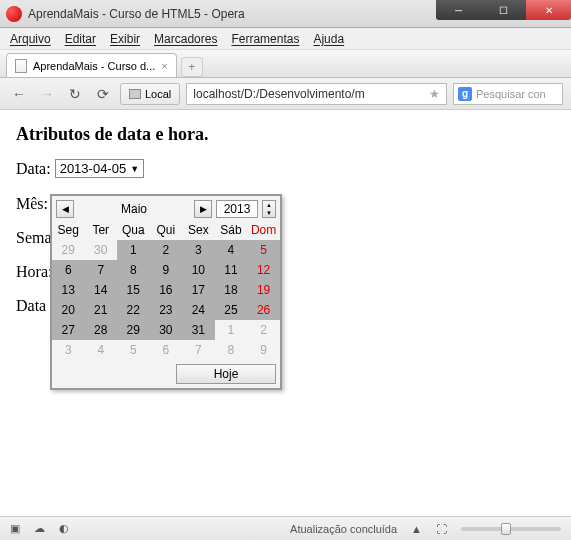 The width and height of the screenshot is (571, 540). Describe the element at coordinates (458, 10) in the screenshot. I see `minimize-button: ─` at that location.